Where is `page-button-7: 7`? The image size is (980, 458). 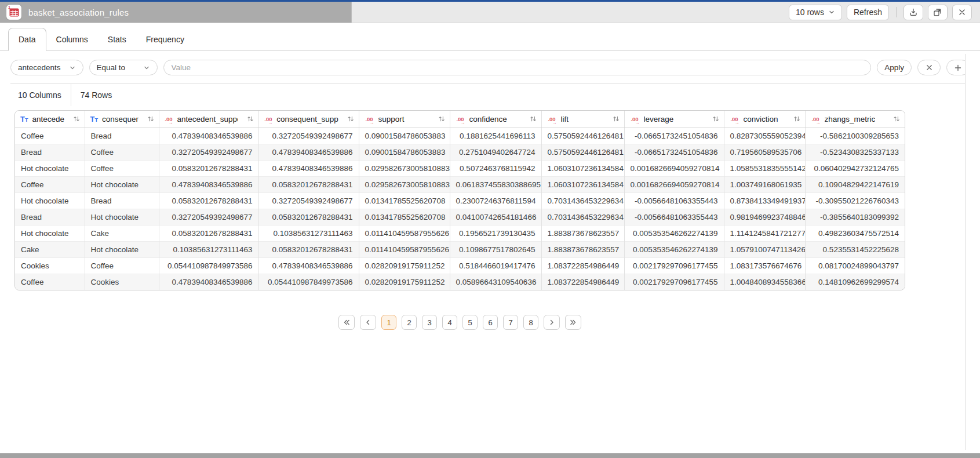
page-button-7: 7 is located at coordinates (511, 322).